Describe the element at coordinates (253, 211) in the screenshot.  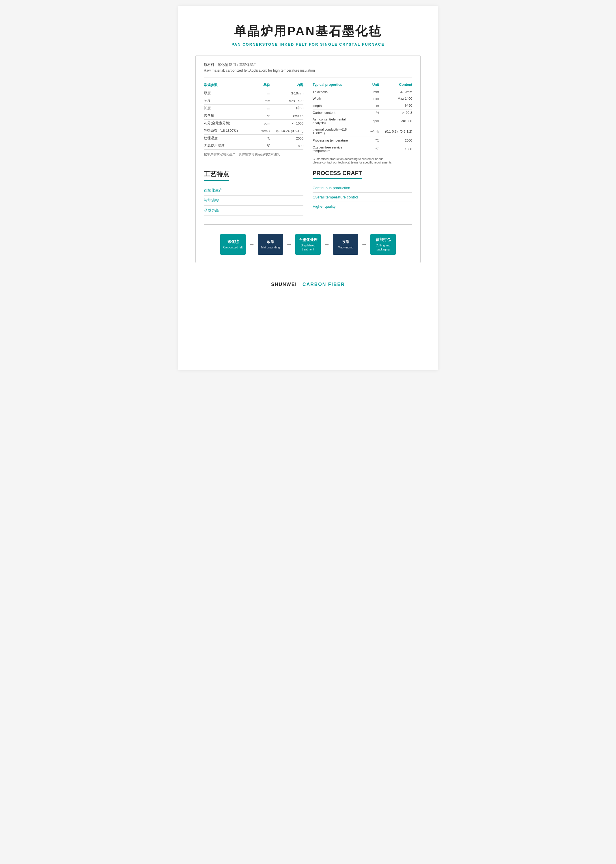
I see `process-item-cn: 品质更高` at that location.